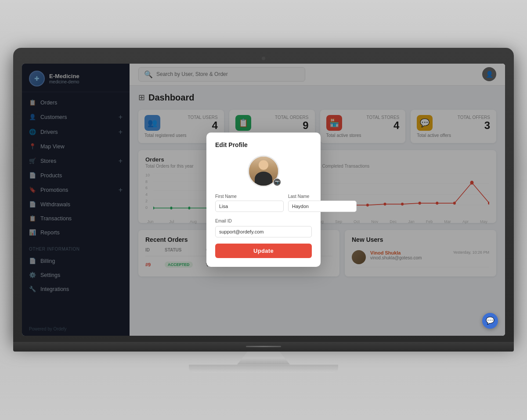 The image size is (527, 420). What do you see at coordinates (264, 232) in the screenshot?
I see `email-input` at bounding box center [264, 232].